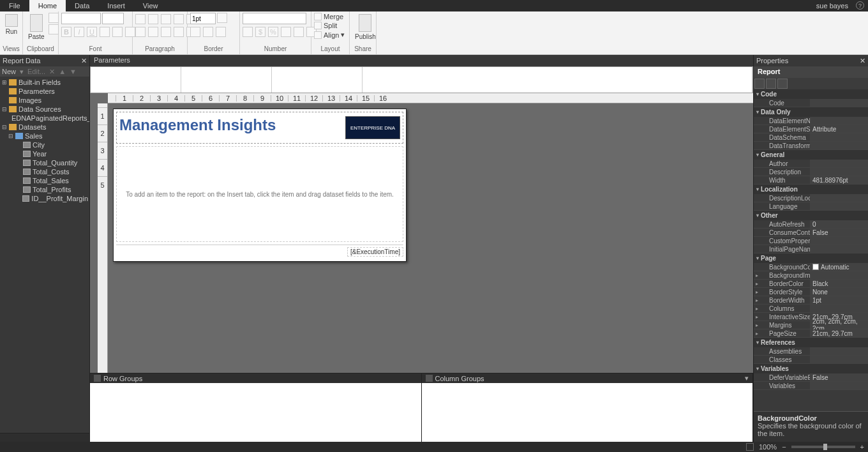 The height and width of the screenshot is (452, 868). Describe the element at coordinates (45, 190) in the screenshot. I see `tree-field: Total_Profits` at that location.